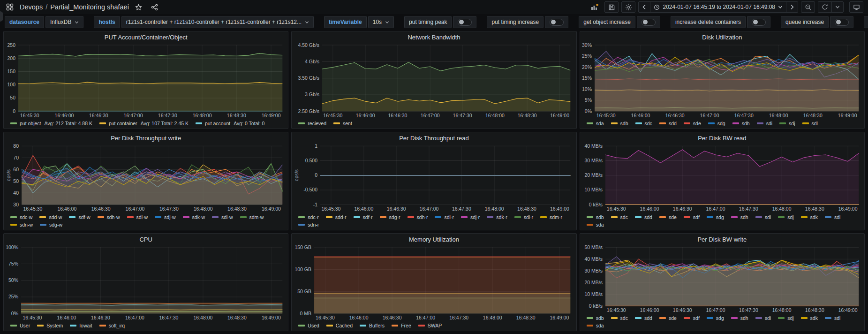 The image size is (868, 334). What do you see at coordinates (722, 81) in the screenshot?
I see `chart-area: 0%5%10%15%20%25%30%16:45:3016:46:0016:46…` at bounding box center [722, 81].